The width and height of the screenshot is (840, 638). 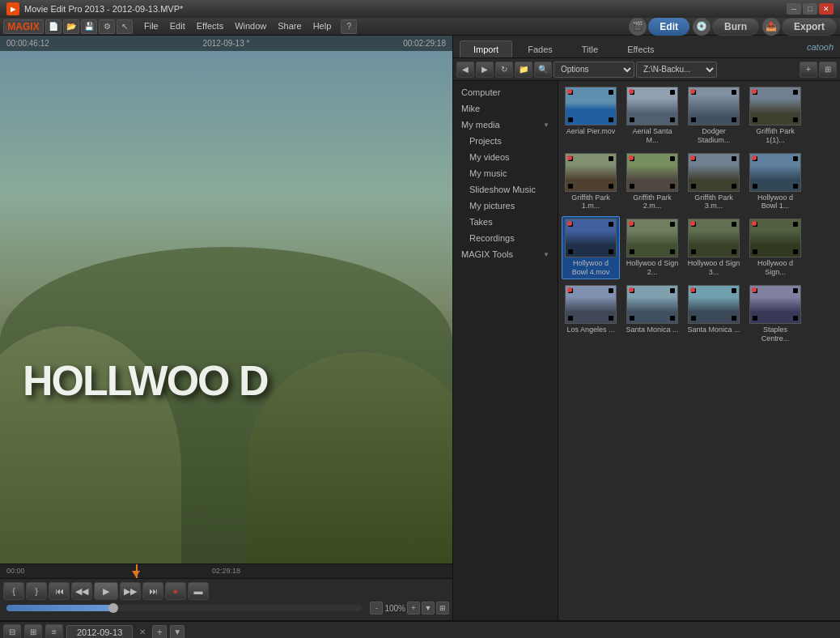 What do you see at coordinates (12, 632) in the screenshot?
I see `timeline-view-btn1: ⊟` at bounding box center [12, 632].